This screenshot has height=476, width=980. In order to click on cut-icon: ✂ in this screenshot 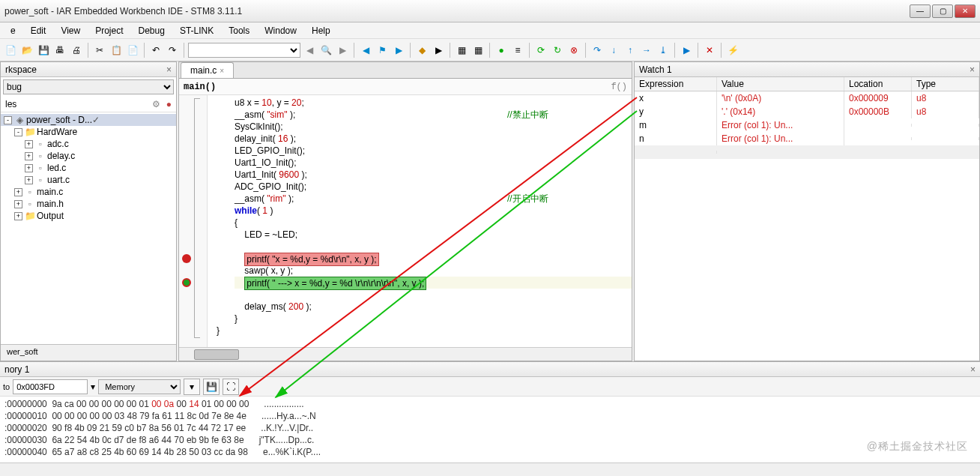, I will do `click(100, 50)`.